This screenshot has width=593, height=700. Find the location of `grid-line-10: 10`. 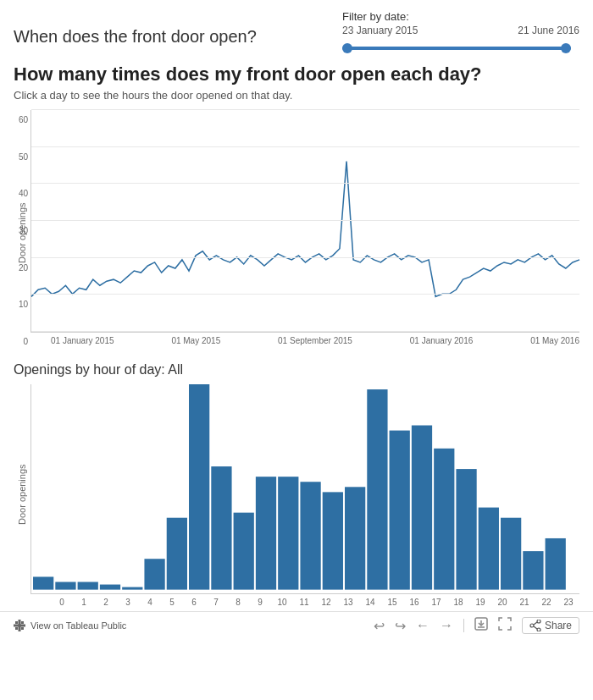

grid-line-10: 10 is located at coordinates (305, 295).